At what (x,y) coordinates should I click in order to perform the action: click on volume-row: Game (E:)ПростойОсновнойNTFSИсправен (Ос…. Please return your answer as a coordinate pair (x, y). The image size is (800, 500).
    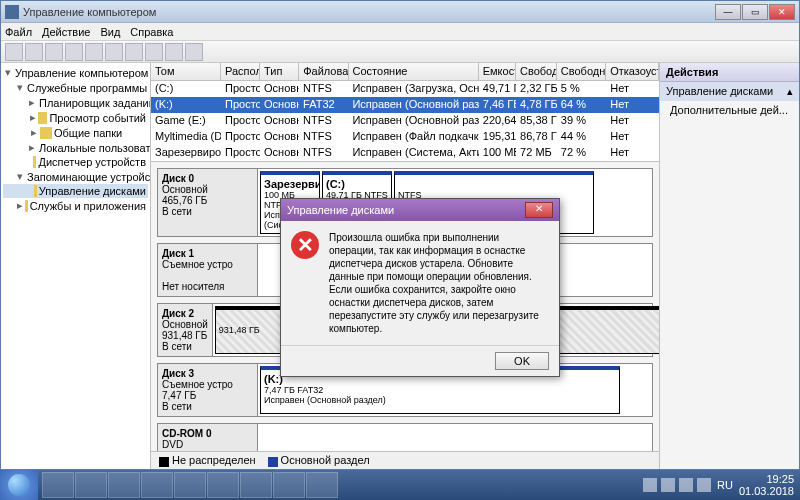
    Looking at the image, I should click on (405, 121).